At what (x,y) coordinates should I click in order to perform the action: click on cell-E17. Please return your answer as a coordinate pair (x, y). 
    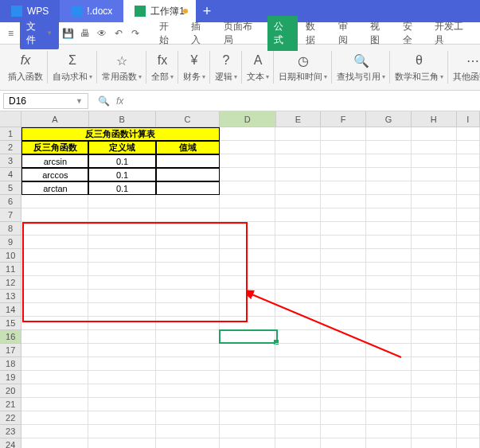
    Looking at the image, I should click on (298, 350).